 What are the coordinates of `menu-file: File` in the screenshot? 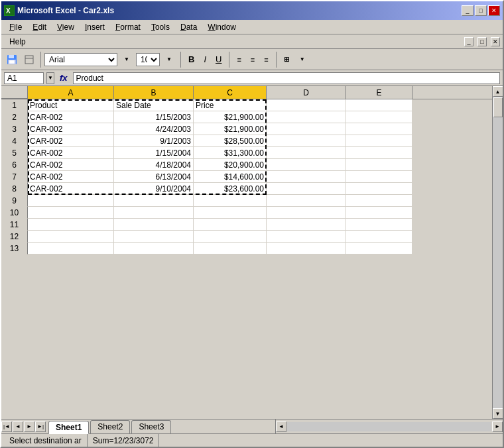 It's located at (16, 27).